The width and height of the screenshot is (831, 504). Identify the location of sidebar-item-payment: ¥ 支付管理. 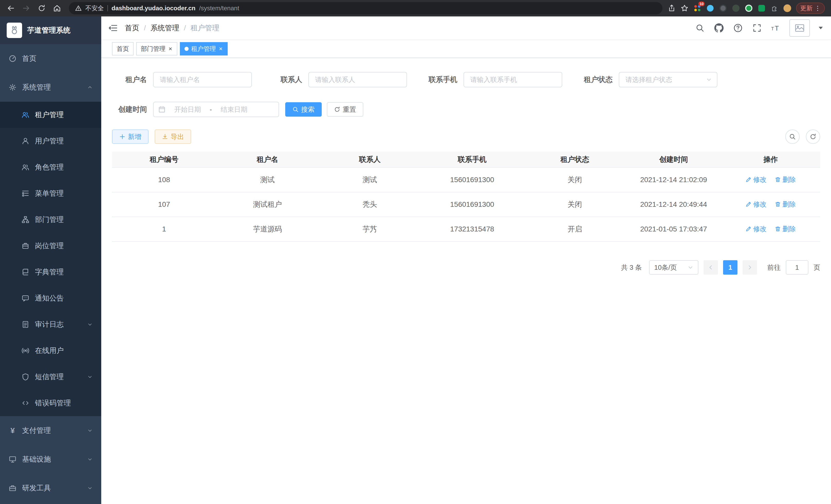
(51, 431).